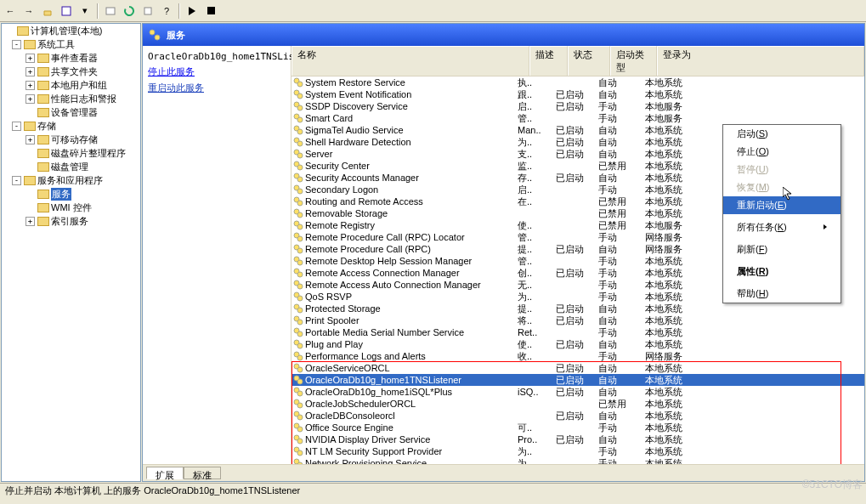  What do you see at coordinates (217, 71) in the screenshot?
I see `stop-link: 停止此服务` at bounding box center [217, 71].